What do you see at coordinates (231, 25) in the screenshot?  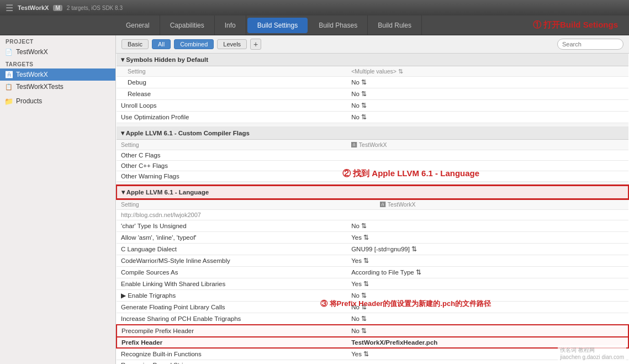 I see `tab-info: Info` at bounding box center [231, 25].